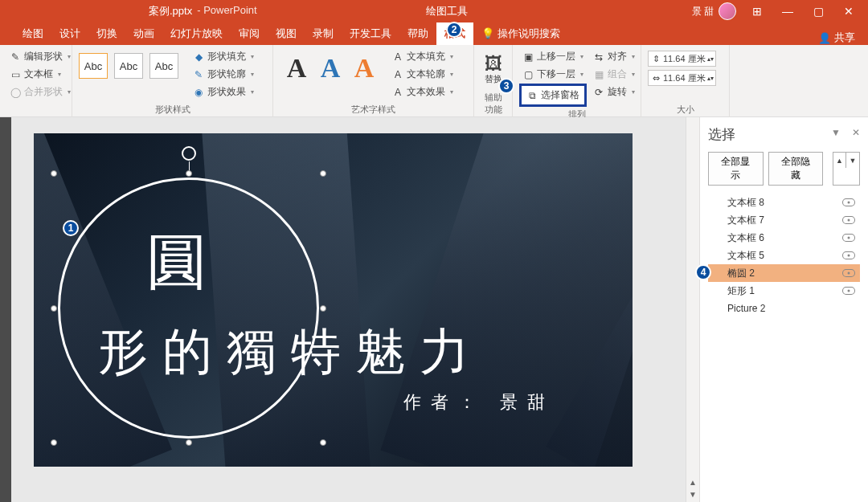  I want to click on textbox-icon: ▭, so click(15, 75).